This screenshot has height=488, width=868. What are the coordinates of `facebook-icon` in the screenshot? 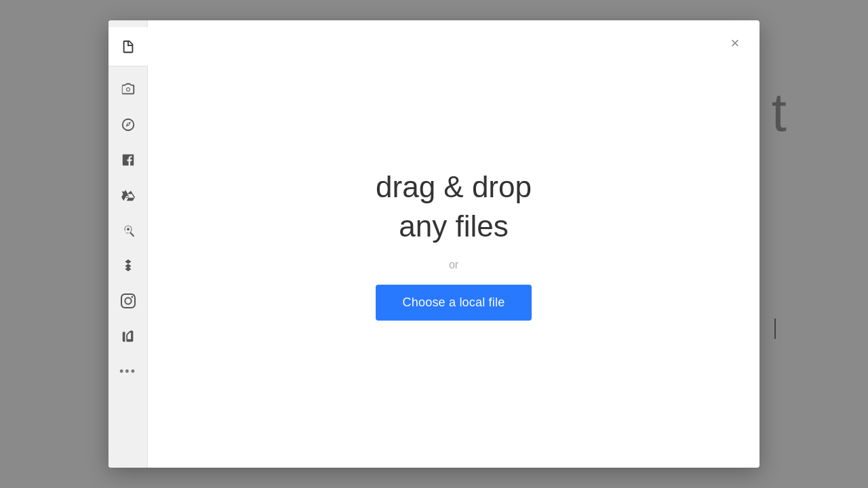 It's located at (128, 160).